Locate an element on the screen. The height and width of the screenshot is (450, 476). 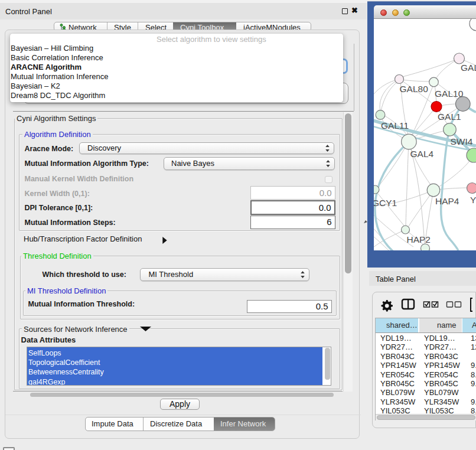
svg-text: GAL1 is located at coordinates (449, 117).